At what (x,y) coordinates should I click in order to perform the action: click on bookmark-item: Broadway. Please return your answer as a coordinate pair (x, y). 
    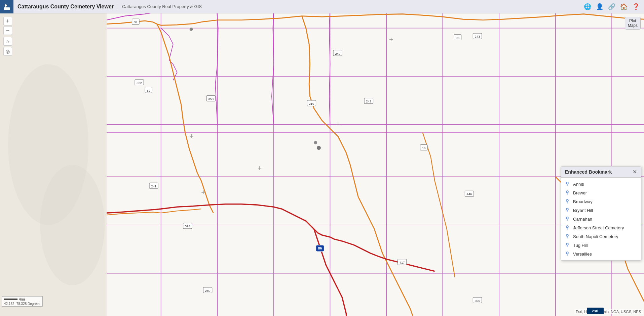
    Looking at the image, I should click on (601, 201).